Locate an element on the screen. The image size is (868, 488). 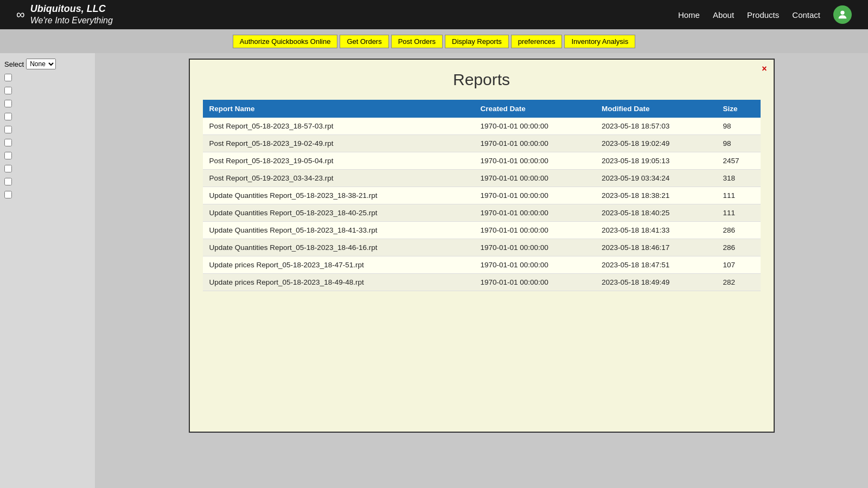
nav-about: About is located at coordinates (724, 15).